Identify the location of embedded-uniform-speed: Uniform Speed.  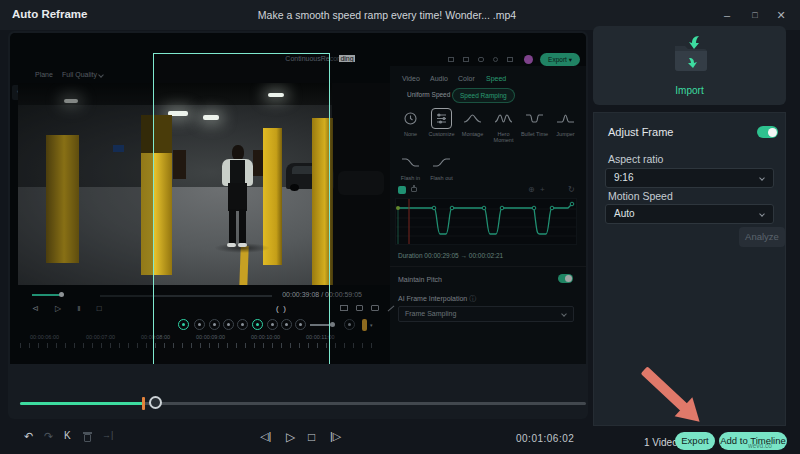
(428, 94).